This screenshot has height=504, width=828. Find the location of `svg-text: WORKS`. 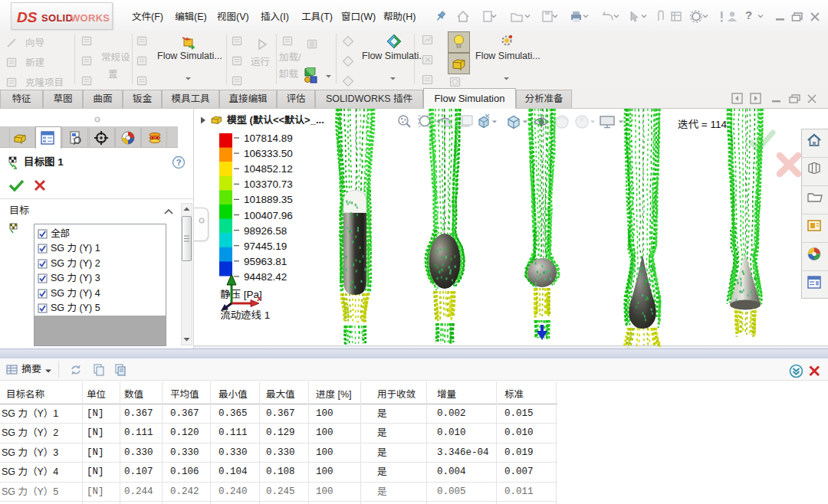

svg-text: WORKS is located at coordinates (90, 18).